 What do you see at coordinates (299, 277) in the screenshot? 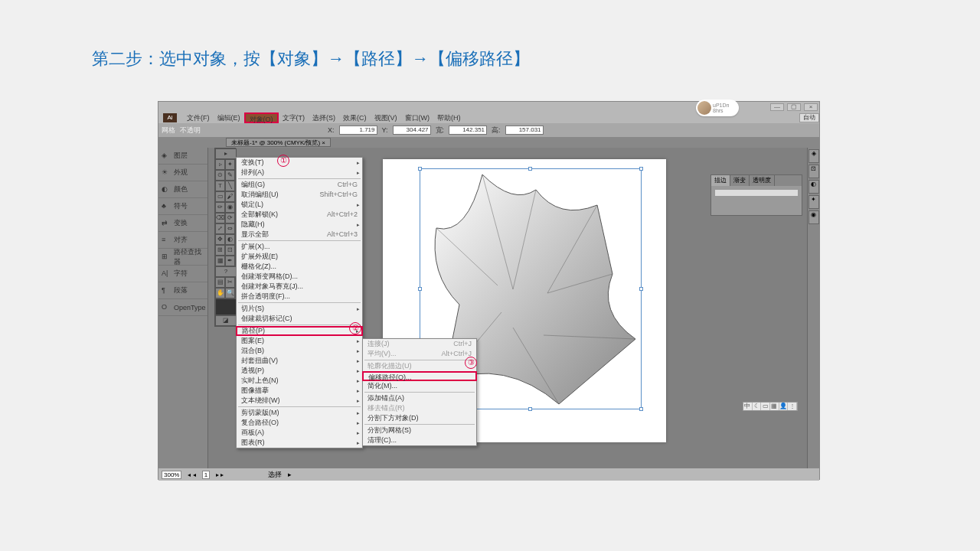
I see `menu-item: 创建渐变网格(D)...` at bounding box center [299, 277].